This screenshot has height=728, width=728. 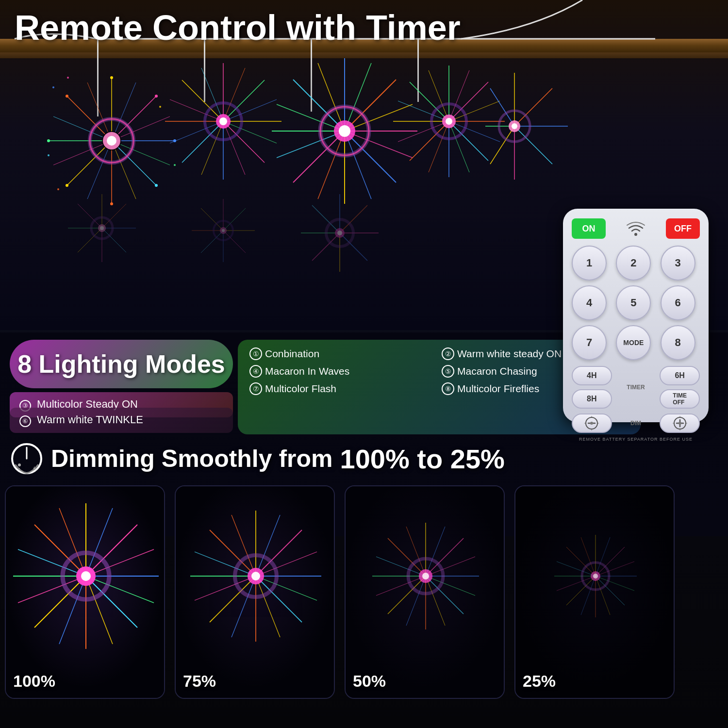 I want to click on modes-badge-text: 8 Lighting Modes, so click(x=121, y=364).